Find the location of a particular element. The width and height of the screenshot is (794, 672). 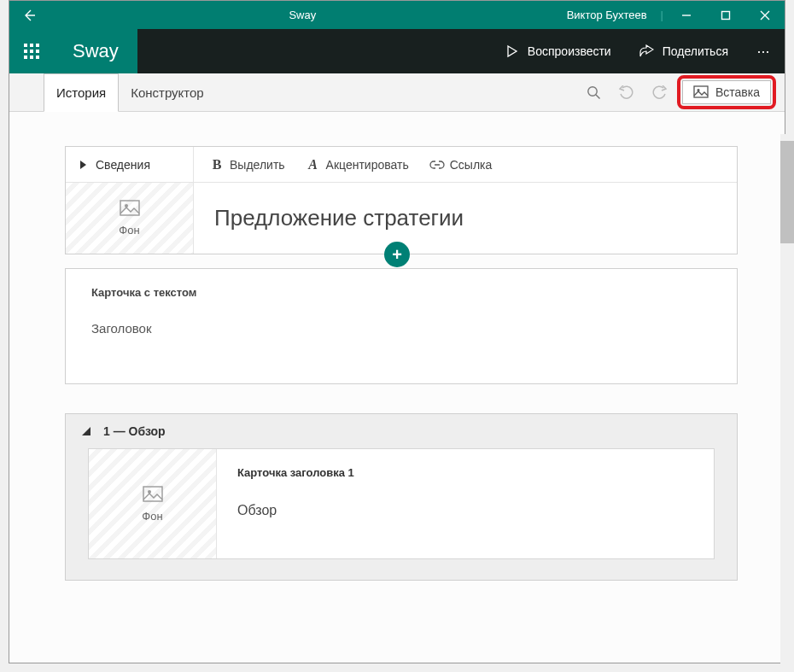

share-button: Поделиться is located at coordinates (683, 51).